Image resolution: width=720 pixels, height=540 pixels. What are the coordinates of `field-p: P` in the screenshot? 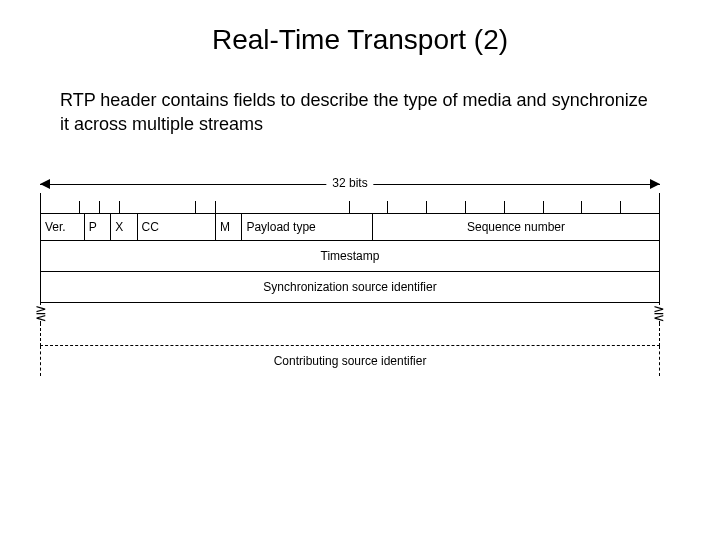 It's located at (98, 227).